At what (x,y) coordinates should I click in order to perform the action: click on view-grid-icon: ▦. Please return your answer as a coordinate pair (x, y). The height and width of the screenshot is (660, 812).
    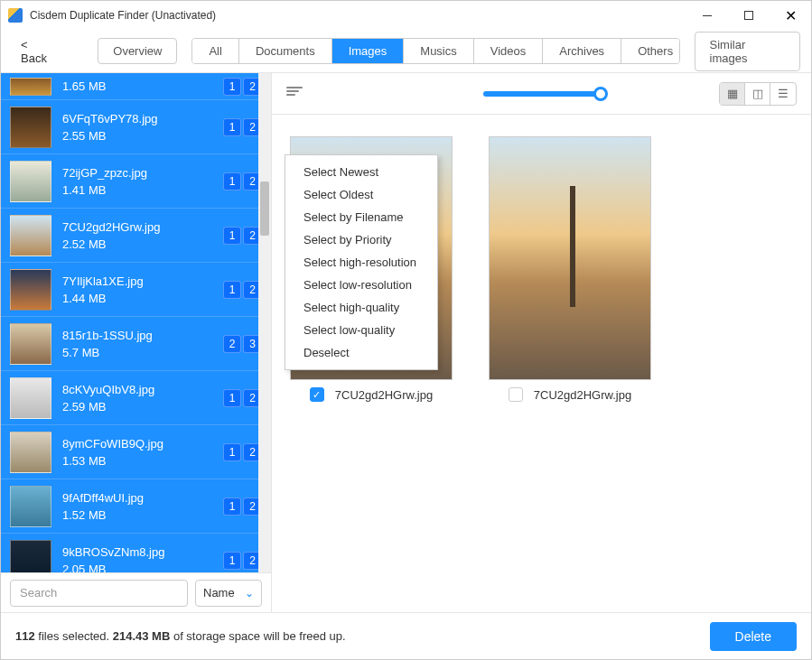
    Looking at the image, I should click on (733, 94).